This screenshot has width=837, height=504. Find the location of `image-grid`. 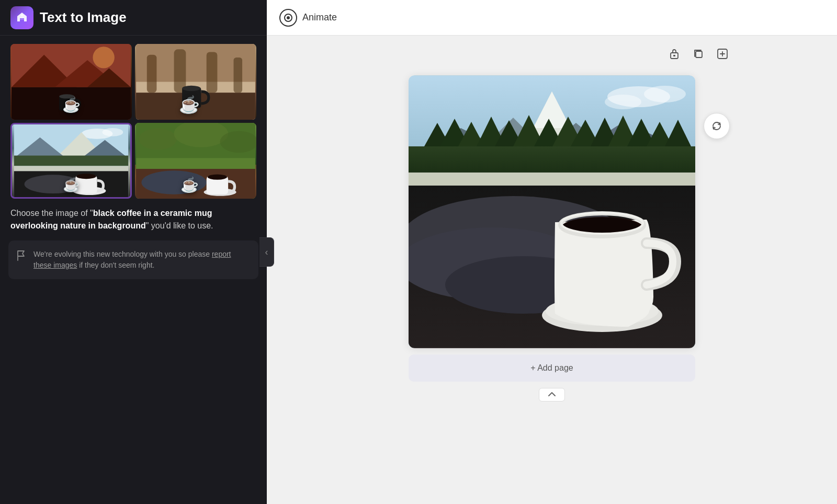

image-grid is located at coordinates (133, 121).